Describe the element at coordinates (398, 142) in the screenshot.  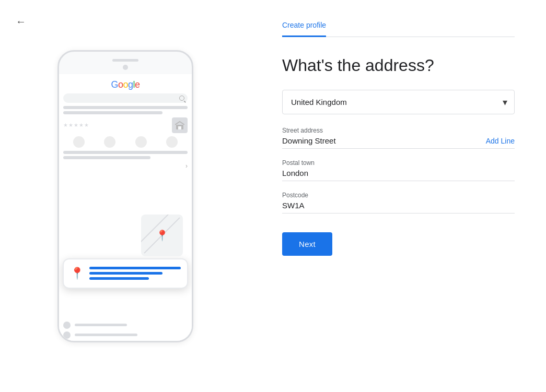
I see `street-field-row: Add Line` at that location.